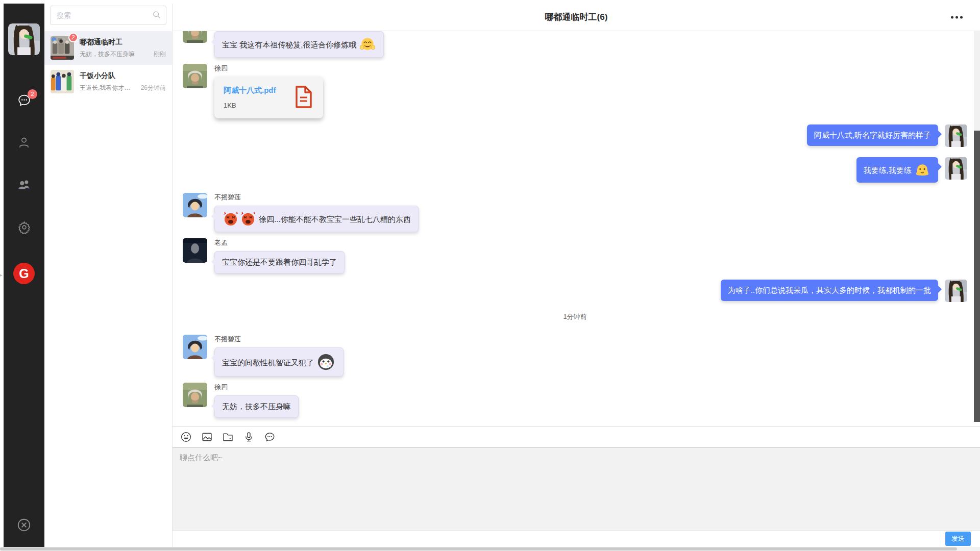 The width and height of the screenshot is (980, 551). What do you see at coordinates (156, 15) in the screenshot?
I see `search-icon` at bounding box center [156, 15].